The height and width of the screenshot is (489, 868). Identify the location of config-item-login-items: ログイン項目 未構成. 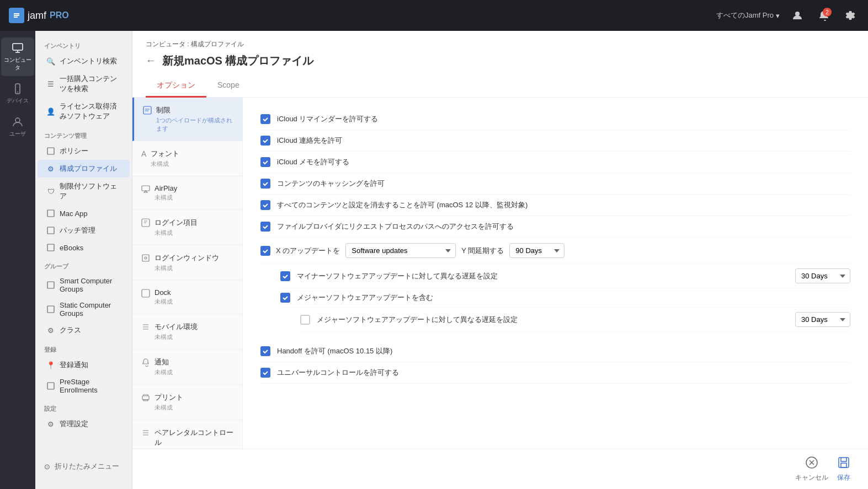
(188, 228).